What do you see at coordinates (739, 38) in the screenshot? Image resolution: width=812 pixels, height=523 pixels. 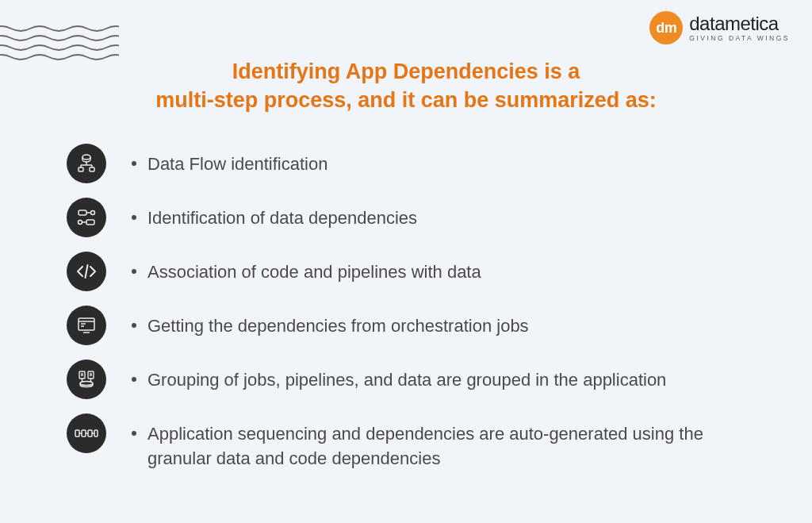 I see `brand-tagline: GIVING DATA WINGS` at bounding box center [739, 38].